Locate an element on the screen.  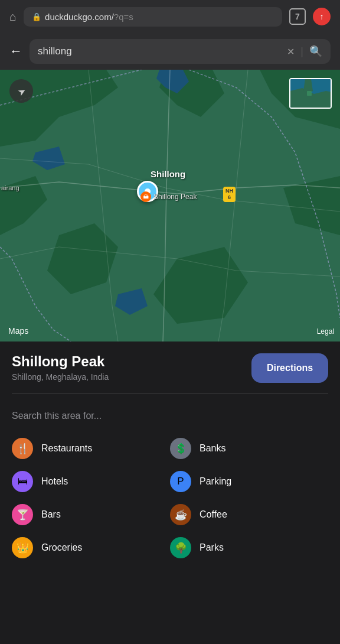
legal-link: Legal is located at coordinates (326, 331).